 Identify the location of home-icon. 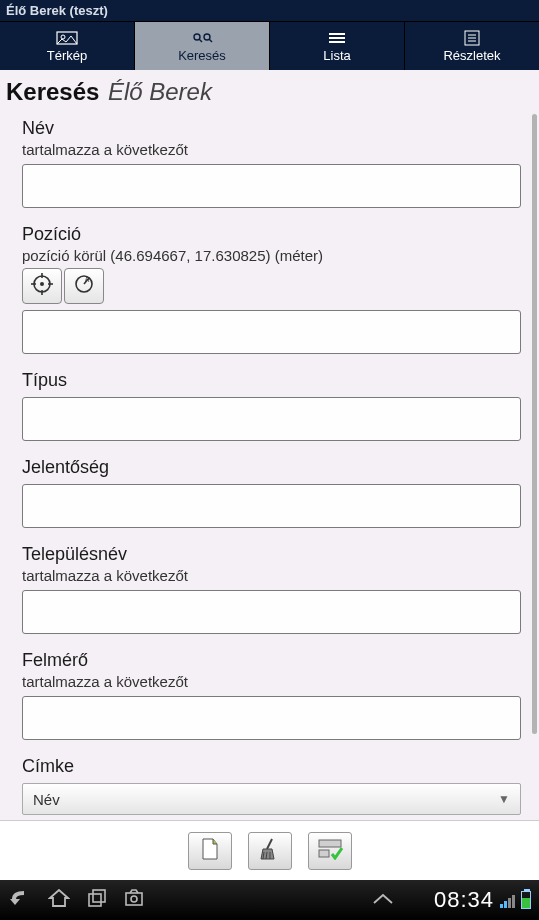
(59, 900).